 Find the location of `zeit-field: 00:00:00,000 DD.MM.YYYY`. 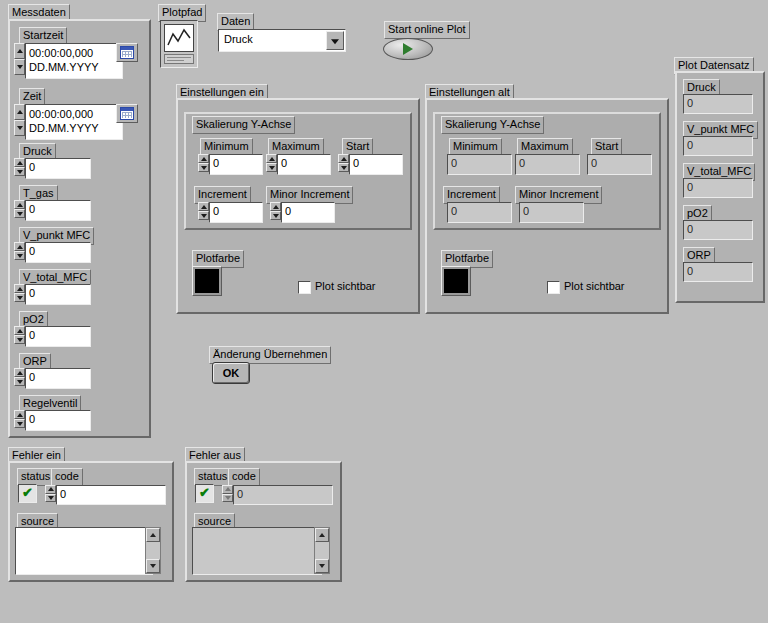

zeit-field: 00:00:00,000 DD.MM.YYYY is located at coordinates (74, 122).